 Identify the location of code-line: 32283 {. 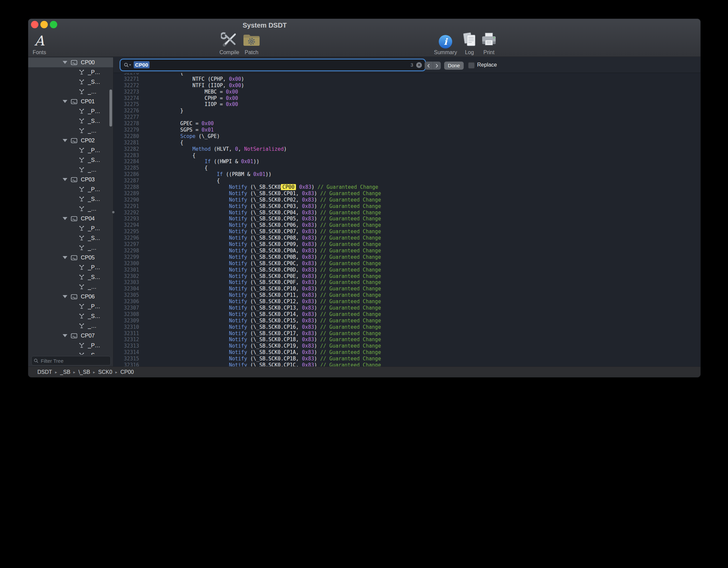
(247, 155).